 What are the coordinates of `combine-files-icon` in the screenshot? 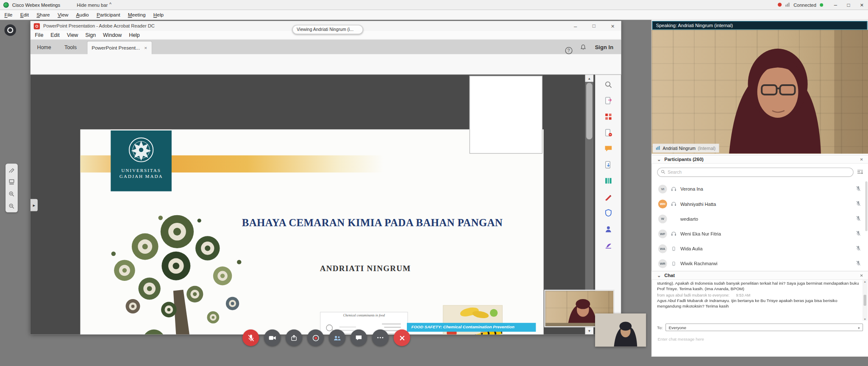 It's located at (609, 165).